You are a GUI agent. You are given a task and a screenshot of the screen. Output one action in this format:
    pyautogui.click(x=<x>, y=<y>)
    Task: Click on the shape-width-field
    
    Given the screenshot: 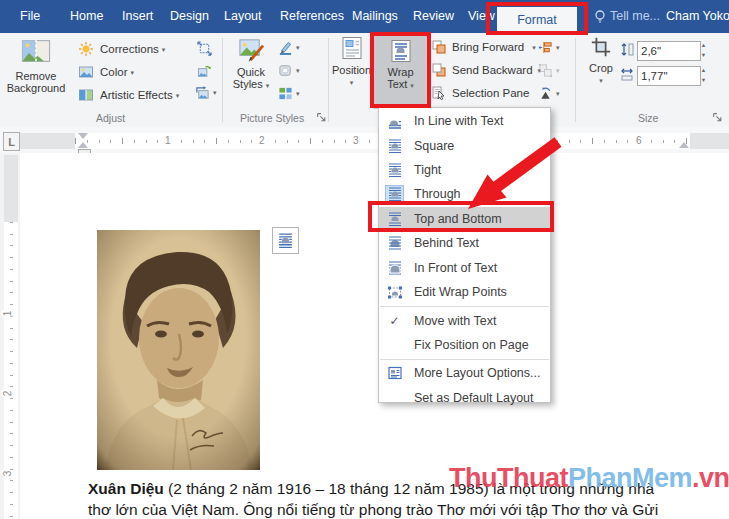 What is the action you would take?
    pyautogui.click(x=669, y=76)
    